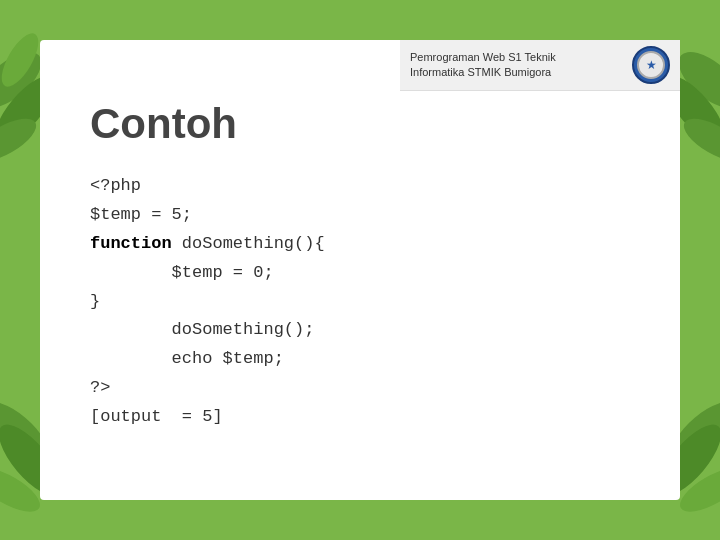 The height and width of the screenshot is (540, 720). What do you see at coordinates (360, 244) in the screenshot?
I see `code-line-3: function doSomething(){` at bounding box center [360, 244].